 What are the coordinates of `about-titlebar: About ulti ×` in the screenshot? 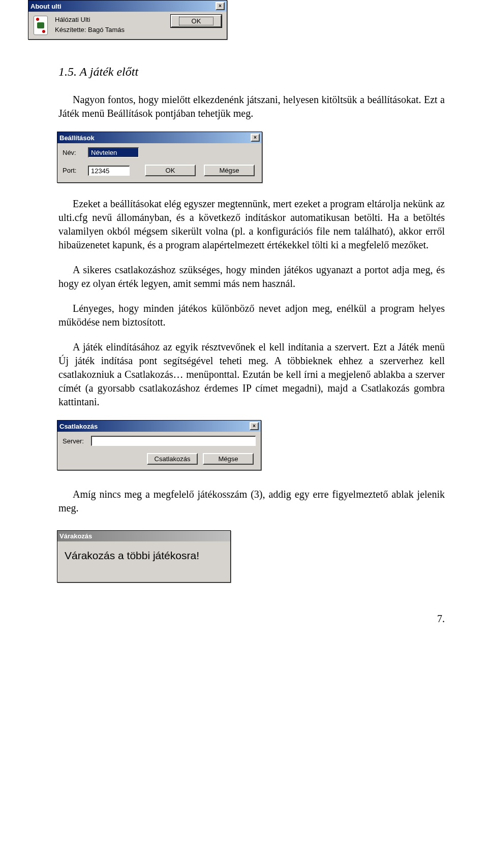 It's located at (128, 6).